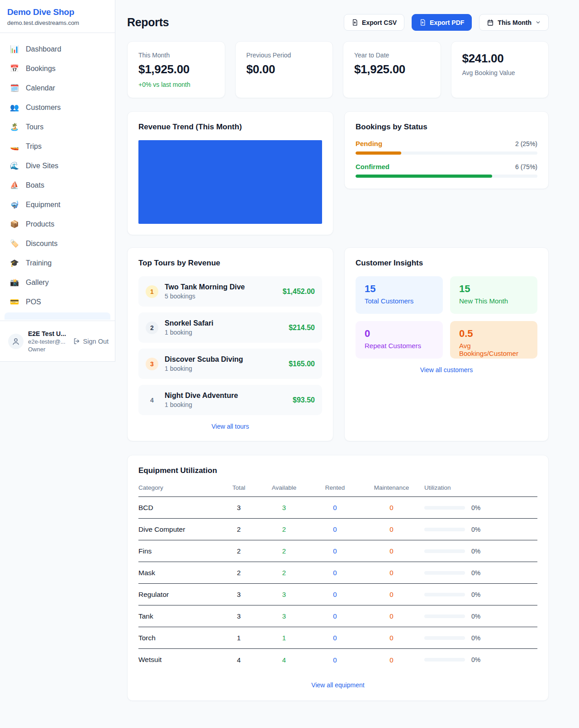 This screenshot has height=728, width=579. I want to click on sign-out-button: Sign Out, so click(90, 341).